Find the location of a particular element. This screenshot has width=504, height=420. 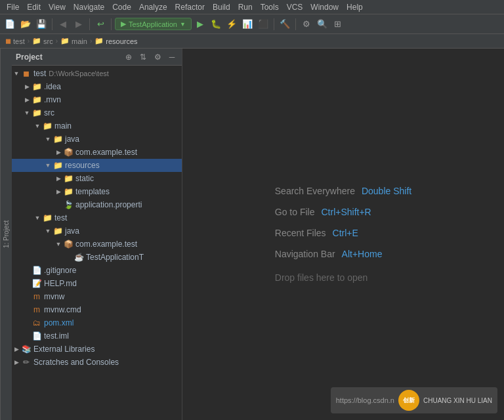

folder-icon-static: 📁 is located at coordinates (68, 178).